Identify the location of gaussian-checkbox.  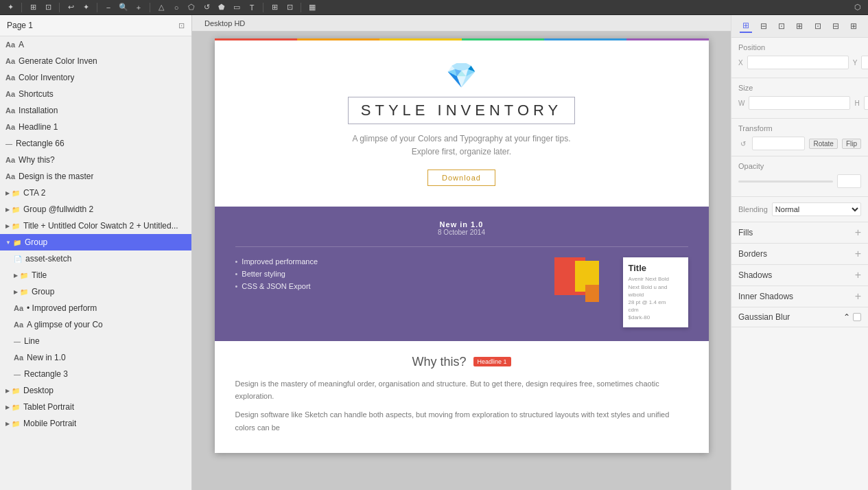
(857, 317).